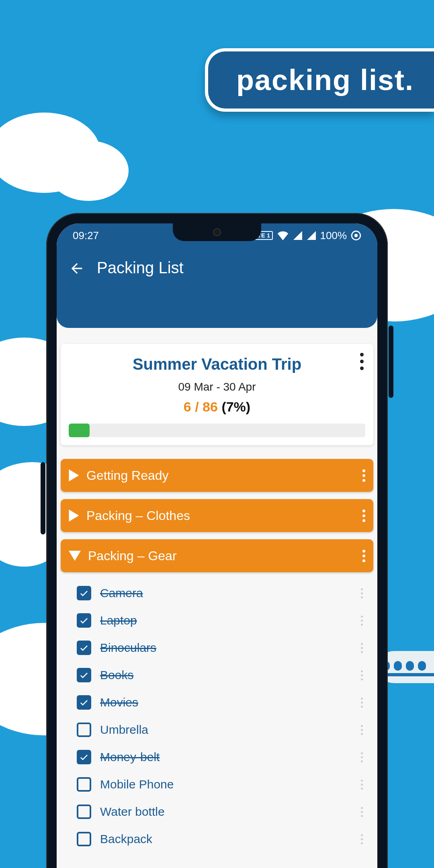  Describe the element at coordinates (319, 80) in the screenshot. I see `promo-banner: packing list.` at that location.